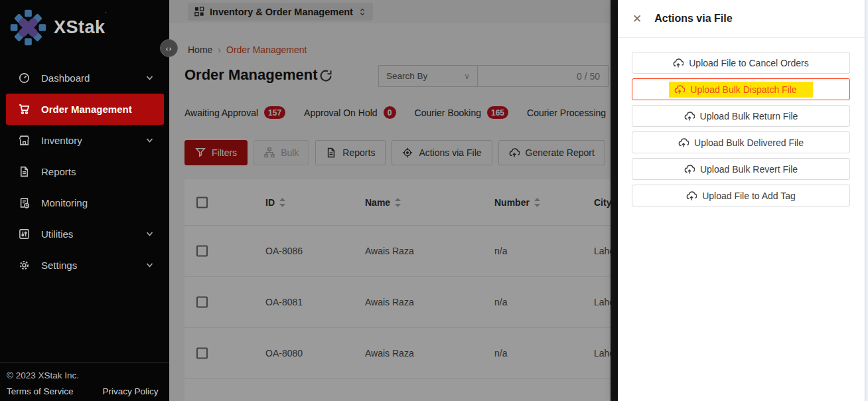 This screenshot has width=868, height=401. Describe the element at coordinates (131, 392) in the screenshot. I see `privacy-link: Privacy Policy` at that location.